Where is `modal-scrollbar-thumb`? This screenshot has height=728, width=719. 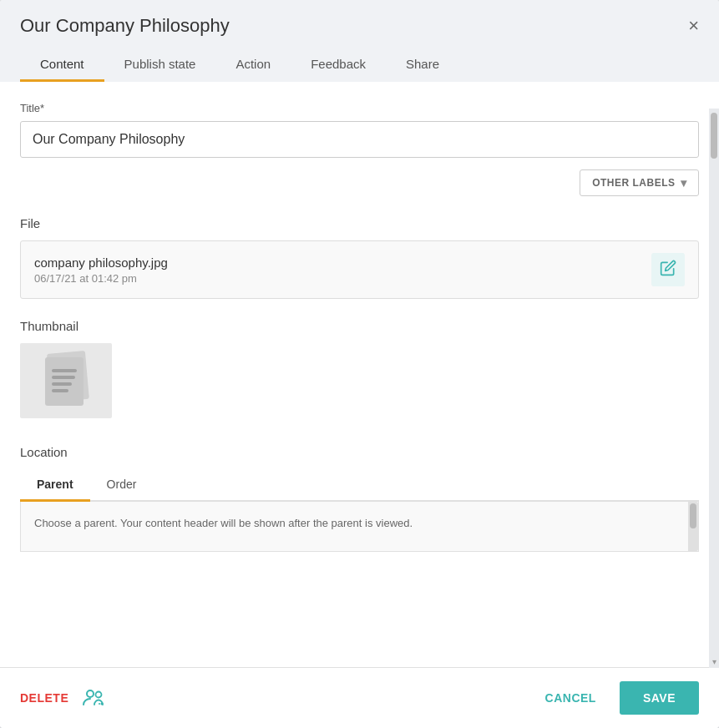
modal-scrollbar-thumb is located at coordinates (714, 135).